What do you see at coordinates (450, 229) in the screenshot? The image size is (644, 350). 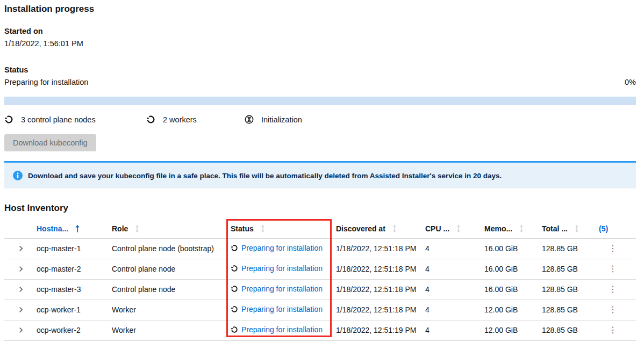 I see `column-header-cpu: CPU ...` at bounding box center [450, 229].